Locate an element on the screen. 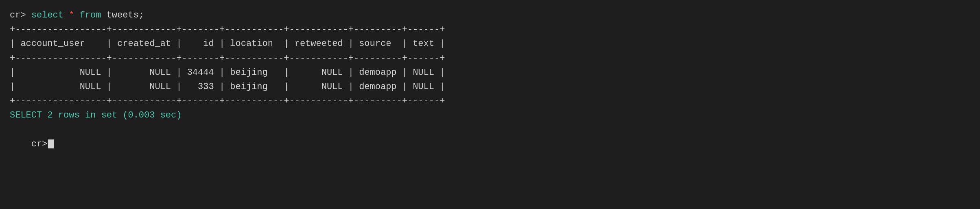 This screenshot has width=980, height=209. keyword-select: select is located at coordinates (47, 15).